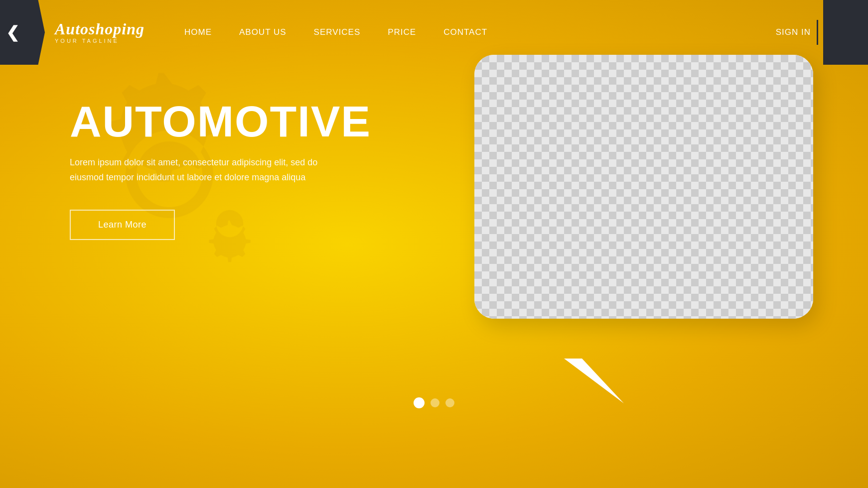  Describe the element at coordinates (402, 32) in the screenshot. I see `nav-price: PRICE` at that location.